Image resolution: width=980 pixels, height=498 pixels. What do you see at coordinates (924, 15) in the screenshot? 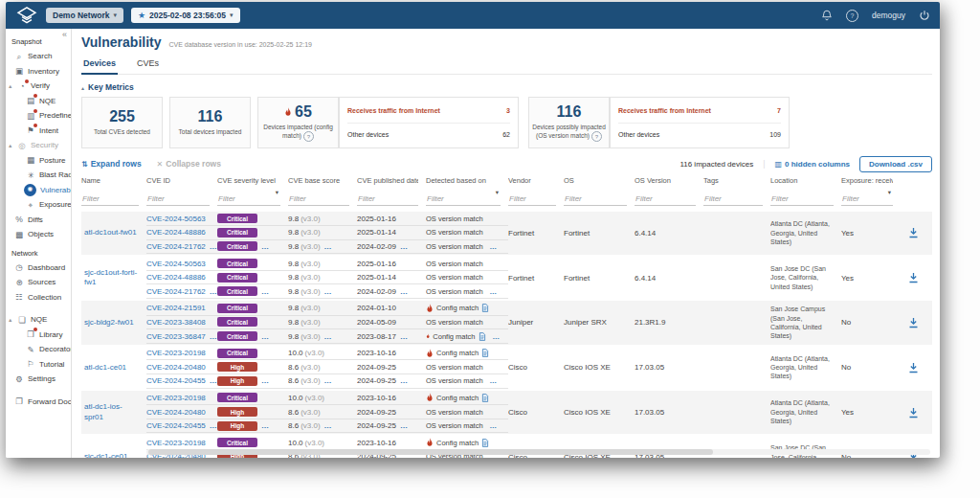
I see `logout-power-icon` at bounding box center [924, 15].